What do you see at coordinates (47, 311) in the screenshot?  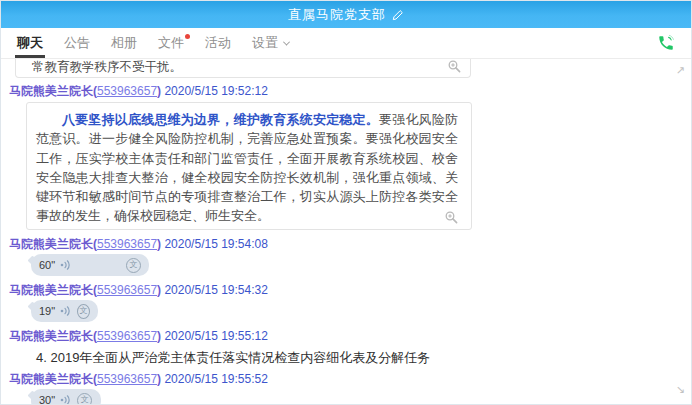 I see `voice-duration: 19"` at bounding box center [47, 311].